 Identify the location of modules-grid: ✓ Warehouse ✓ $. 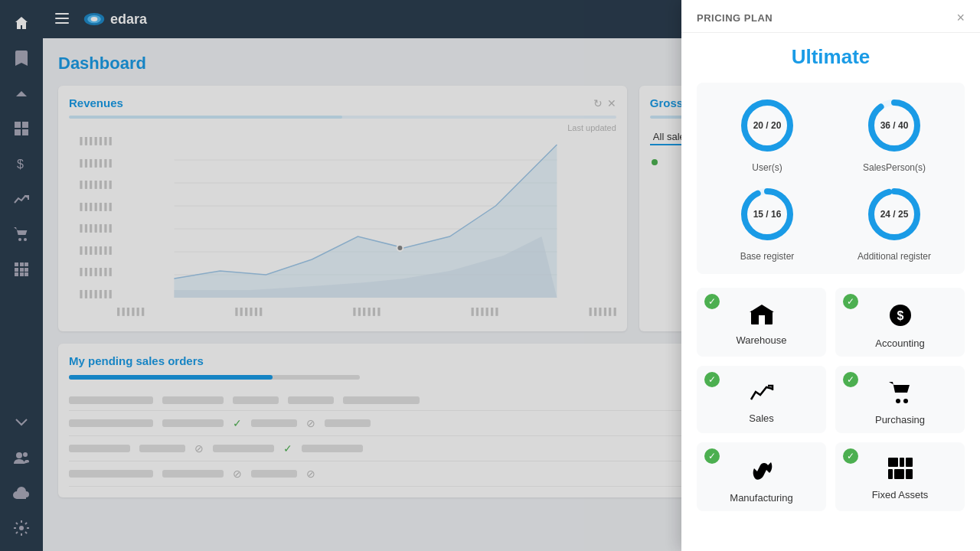
(831, 399).